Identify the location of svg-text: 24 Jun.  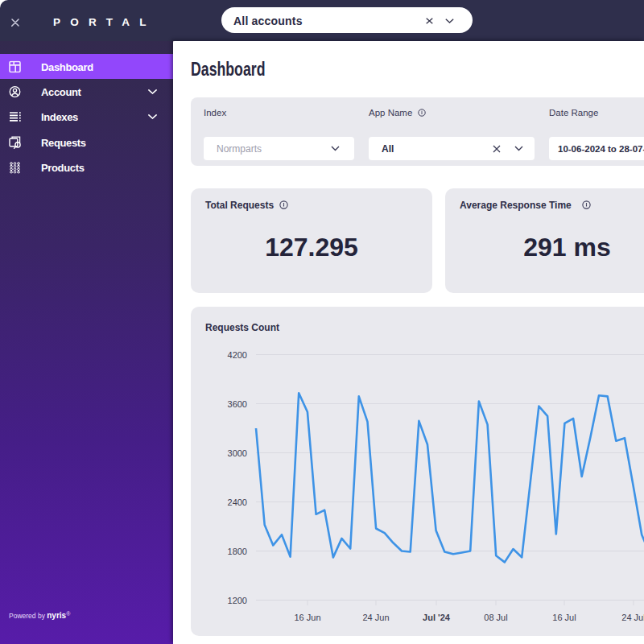
(375, 617).